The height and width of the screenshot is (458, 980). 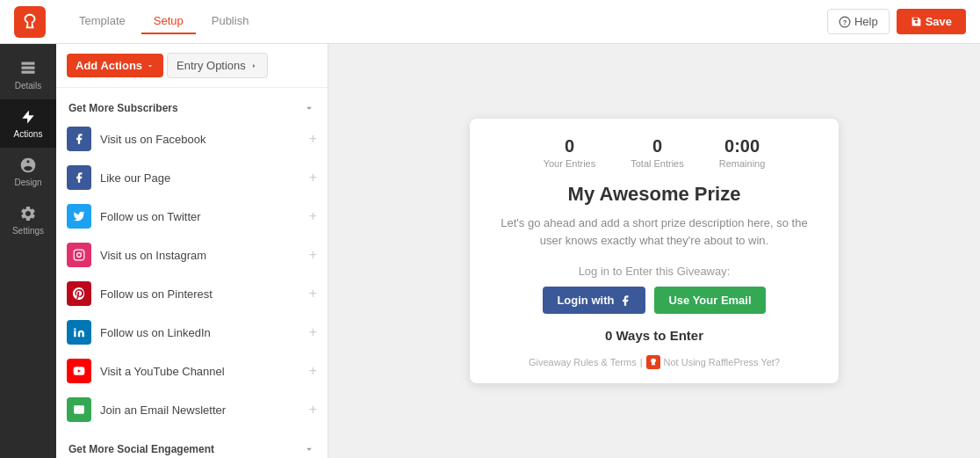 I want to click on tab-publish: Publish, so click(x=230, y=21).